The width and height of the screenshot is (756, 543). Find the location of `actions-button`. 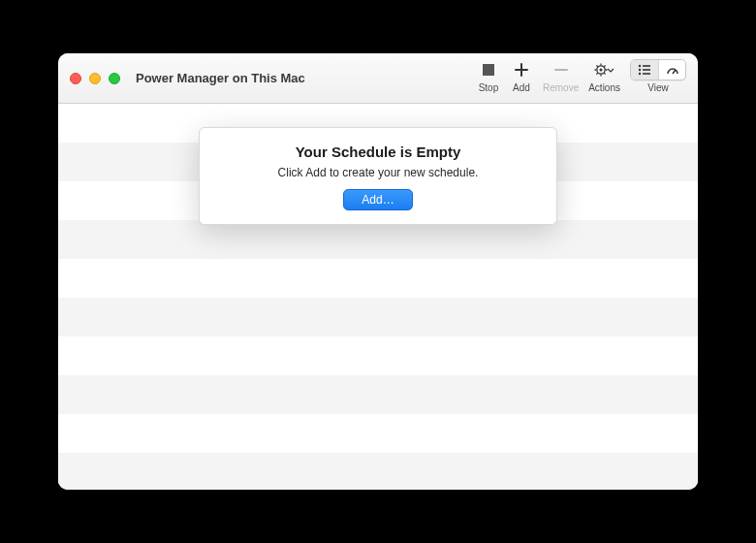

actions-button is located at coordinates (605, 70).